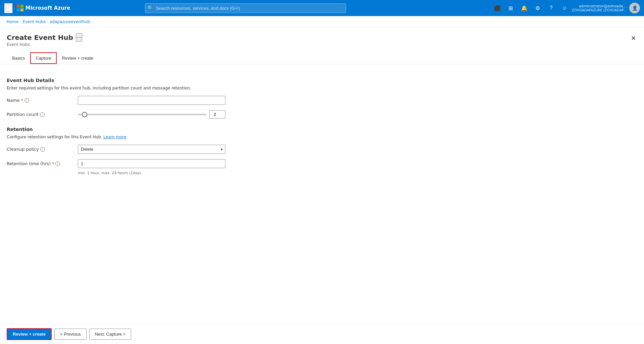  I want to click on user-name: administrator@zohoada..., so click(599, 6).